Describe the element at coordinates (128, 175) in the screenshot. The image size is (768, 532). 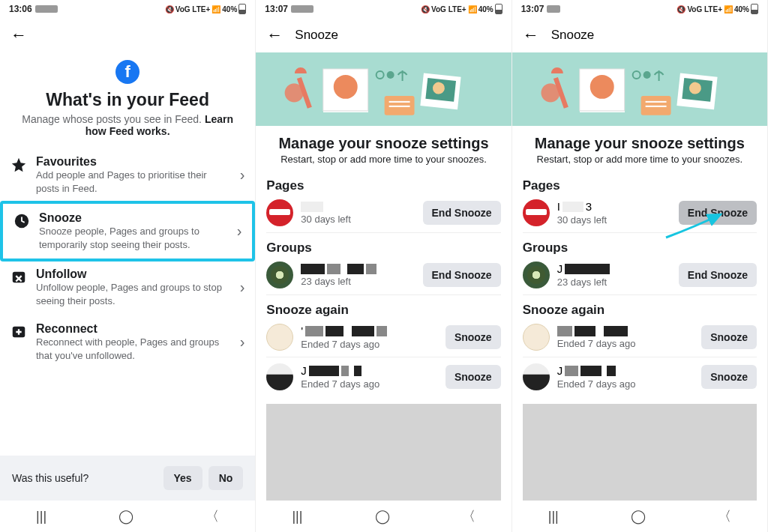
I see `setting-favourites: Favourites Add people and Pages to prior…` at that location.